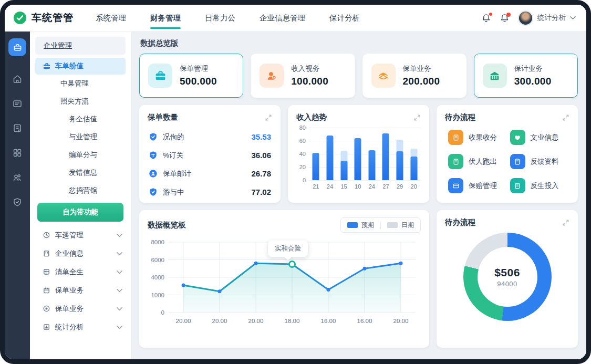  Describe the element at coordinates (17, 79) in the screenshot. I see `home-icon` at that location.